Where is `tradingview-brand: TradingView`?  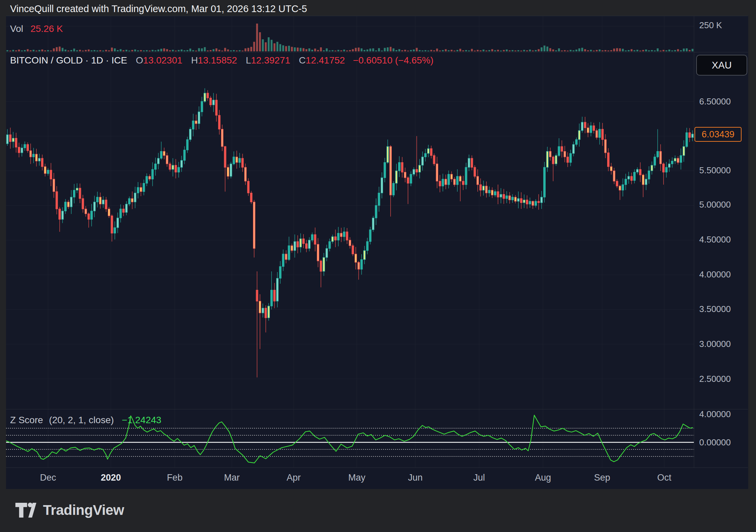 tradingview-brand: TradingView is located at coordinates (69, 510).